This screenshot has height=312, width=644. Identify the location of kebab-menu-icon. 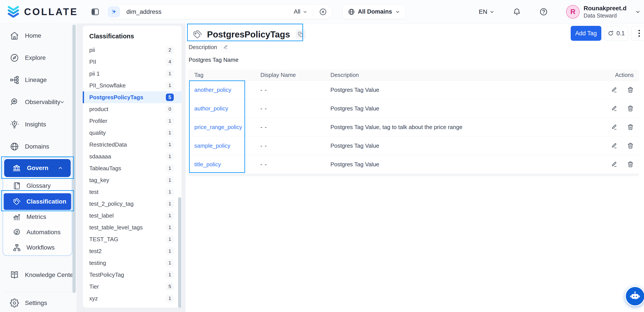
(638, 33).